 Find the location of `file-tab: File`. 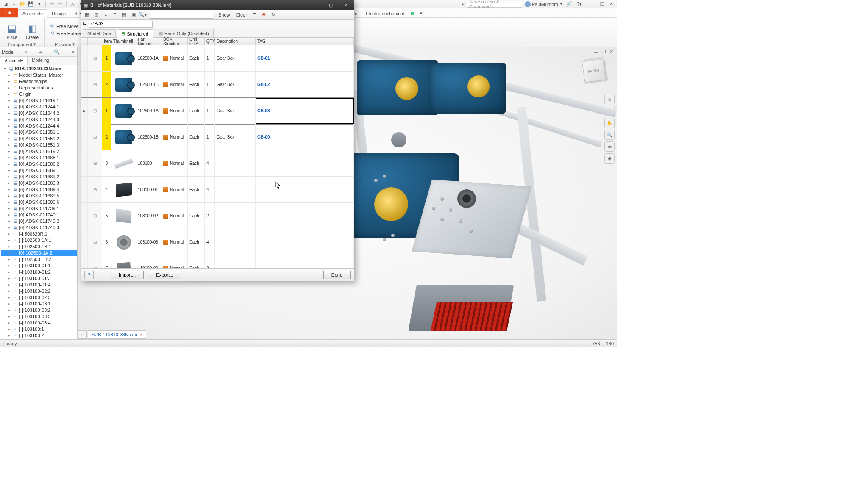

file-tab: File is located at coordinates (9, 13).